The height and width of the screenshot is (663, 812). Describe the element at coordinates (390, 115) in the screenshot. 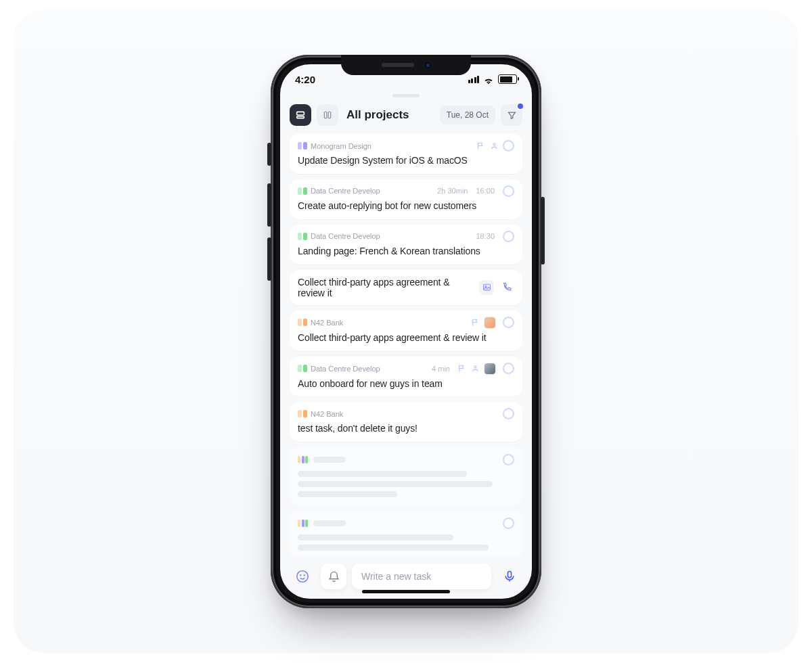

I see `page-title: All projects` at that location.